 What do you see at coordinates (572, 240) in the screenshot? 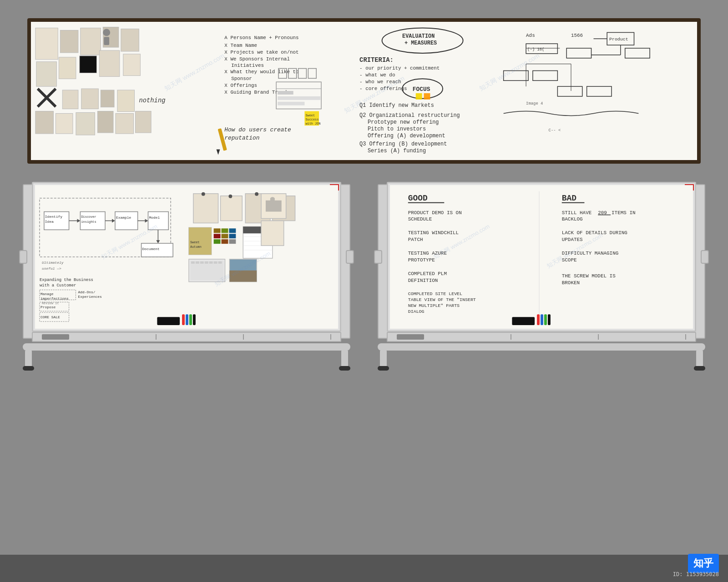
I see `svg-text: UPDATES` at bounding box center [572, 240].